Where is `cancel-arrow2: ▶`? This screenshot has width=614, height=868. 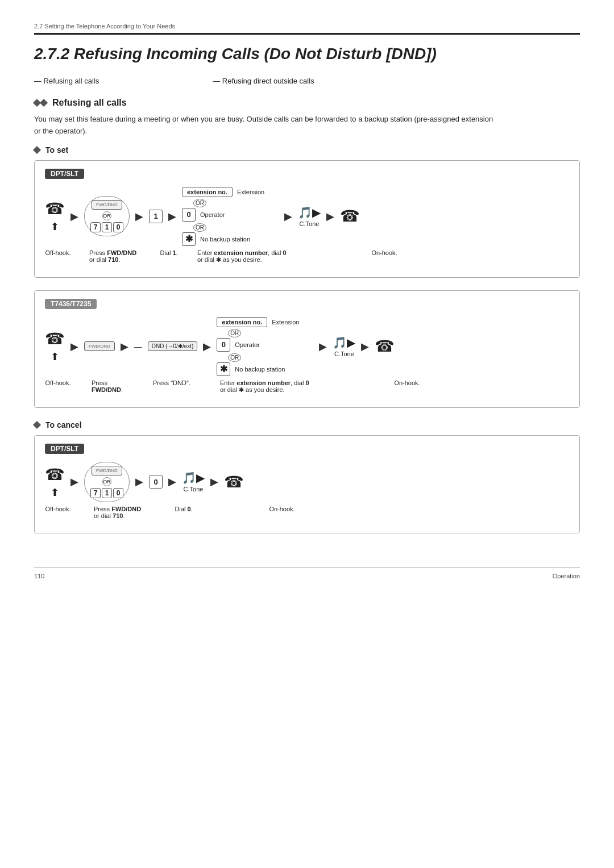 cancel-arrow2: ▶ is located at coordinates (139, 482).